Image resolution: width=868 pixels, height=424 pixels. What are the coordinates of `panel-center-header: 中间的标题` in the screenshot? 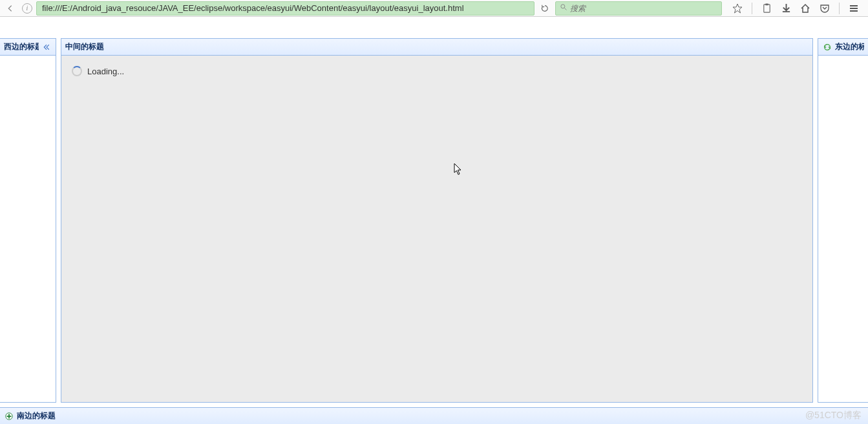 It's located at (437, 47).